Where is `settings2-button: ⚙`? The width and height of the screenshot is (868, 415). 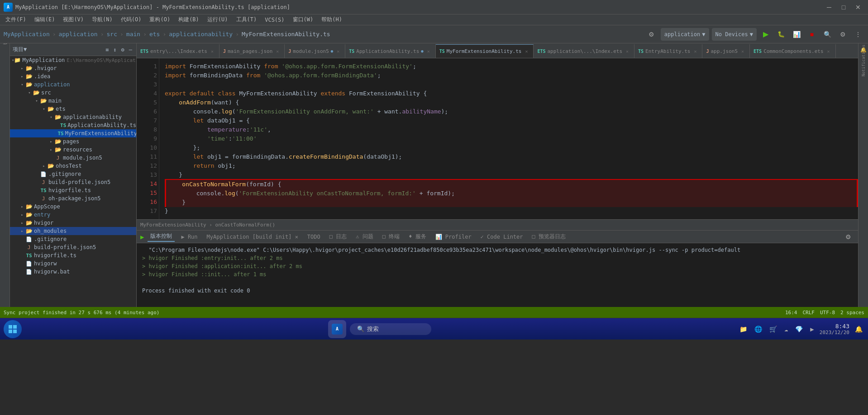 settings2-button: ⚙ is located at coordinates (843, 34).